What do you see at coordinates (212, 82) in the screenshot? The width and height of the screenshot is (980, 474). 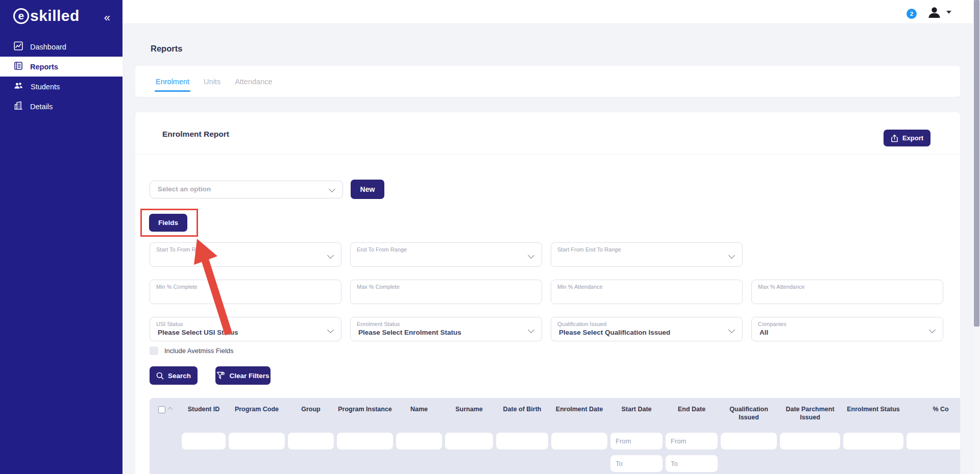 I see `tab-units: Units` at bounding box center [212, 82].